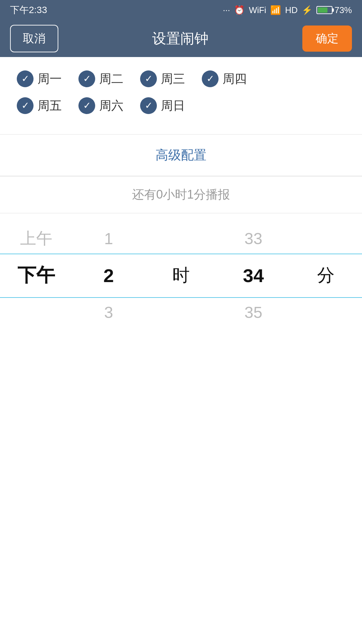 The height and width of the screenshot is (644, 362). I want to click on friday-label: 周五, so click(50, 106).